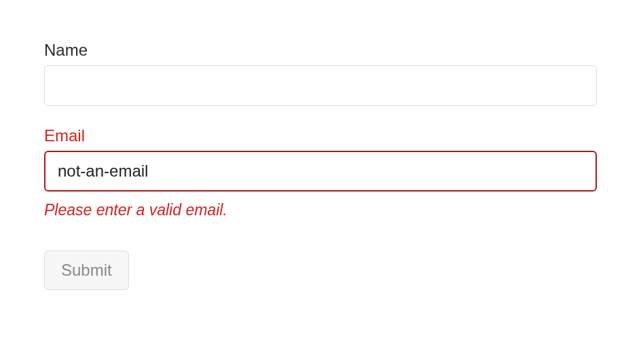  What do you see at coordinates (320, 211) in the screenshot?
I see `email-error-message: Please enter a valid email.` at bounding box center [320, 211].